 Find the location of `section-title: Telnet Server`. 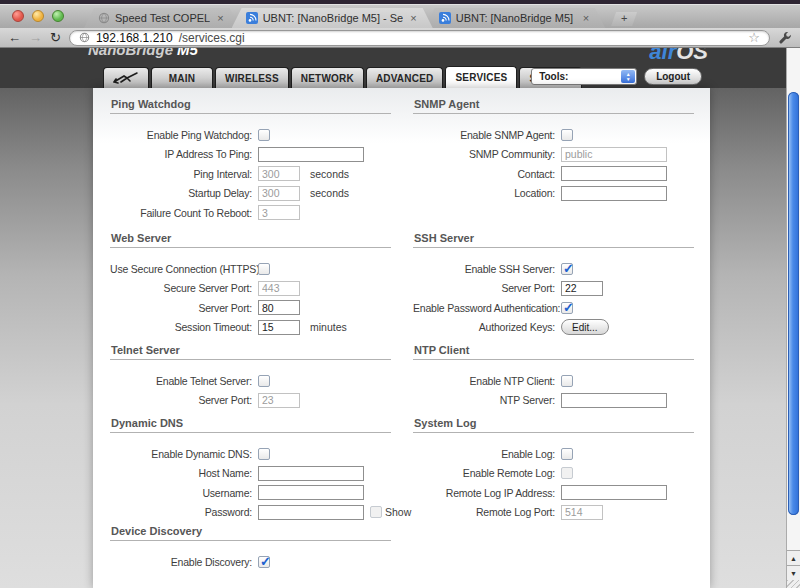

section-title: Telnet Server is located at coordinates (250, 352).